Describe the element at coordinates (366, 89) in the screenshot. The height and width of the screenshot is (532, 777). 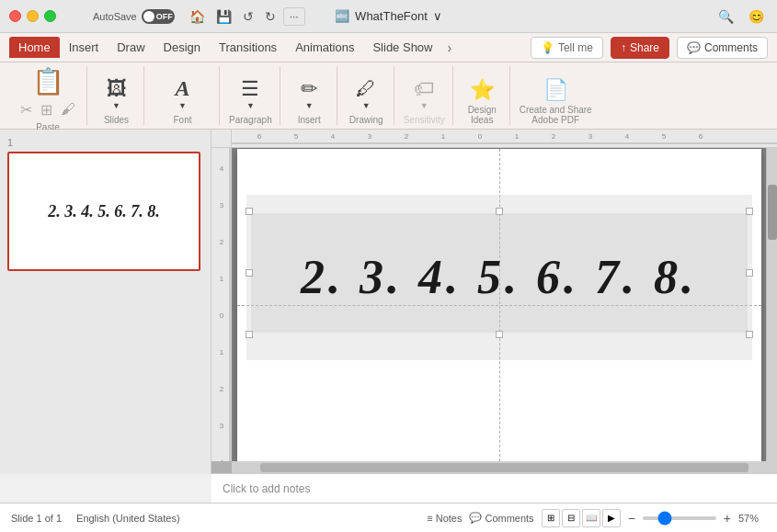
I see `drawing-icon: 🖊` at that location.